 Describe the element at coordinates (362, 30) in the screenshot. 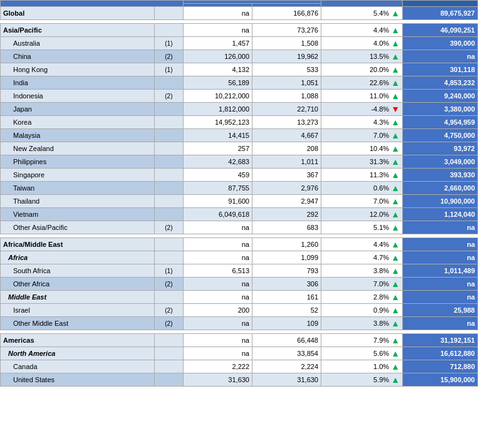

I see `pct-cell: 4.4% ▲` at that location.